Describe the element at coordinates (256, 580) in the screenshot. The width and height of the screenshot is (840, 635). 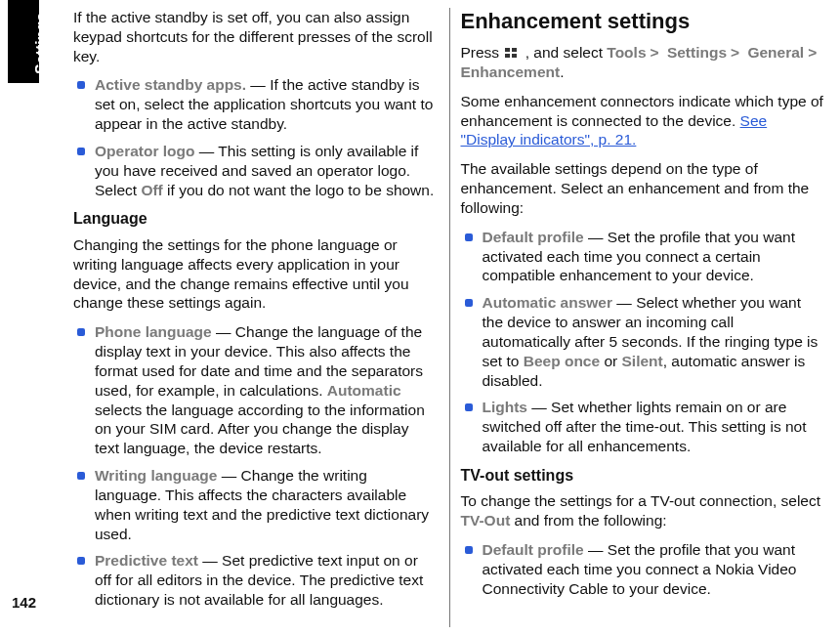
I see `item-predictive-text: Predictive text — Set predictive text in…` at that location.